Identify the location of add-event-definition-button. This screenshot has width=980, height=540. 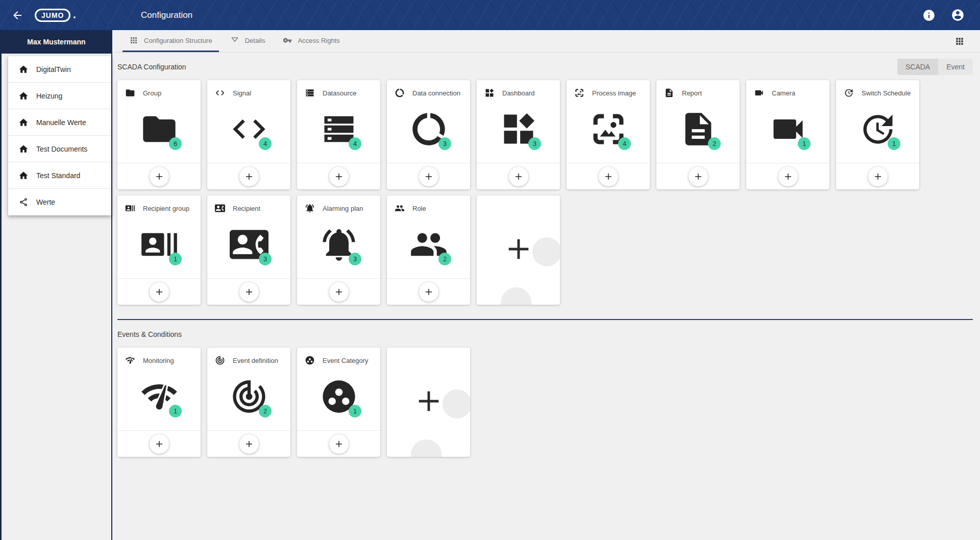
(249, 444).